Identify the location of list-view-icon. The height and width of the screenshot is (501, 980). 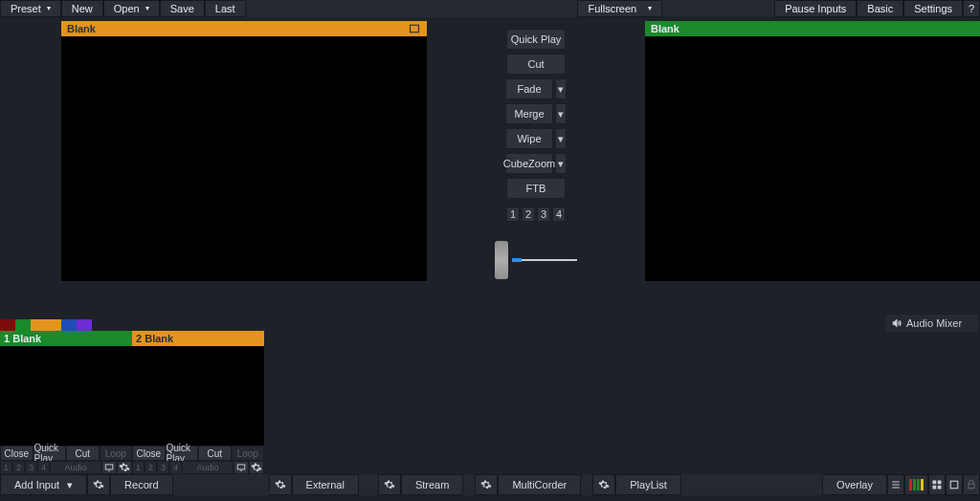
(896, 485).